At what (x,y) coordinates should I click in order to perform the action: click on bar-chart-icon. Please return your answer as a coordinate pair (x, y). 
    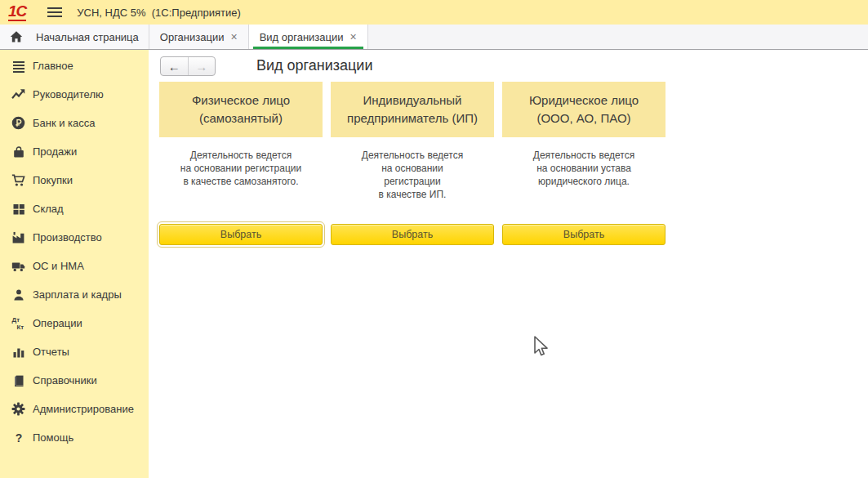
    Looking at the image, I should click on (18, 351).